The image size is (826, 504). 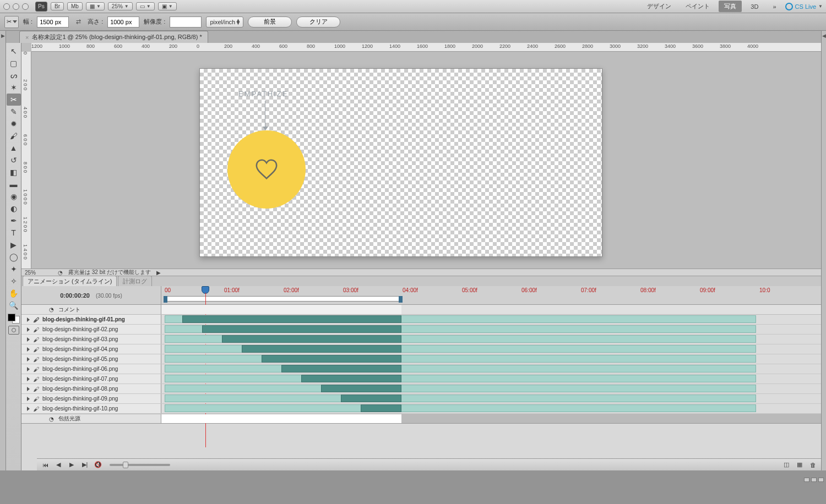 I want to click on width-input, so click(x=53, y=22).